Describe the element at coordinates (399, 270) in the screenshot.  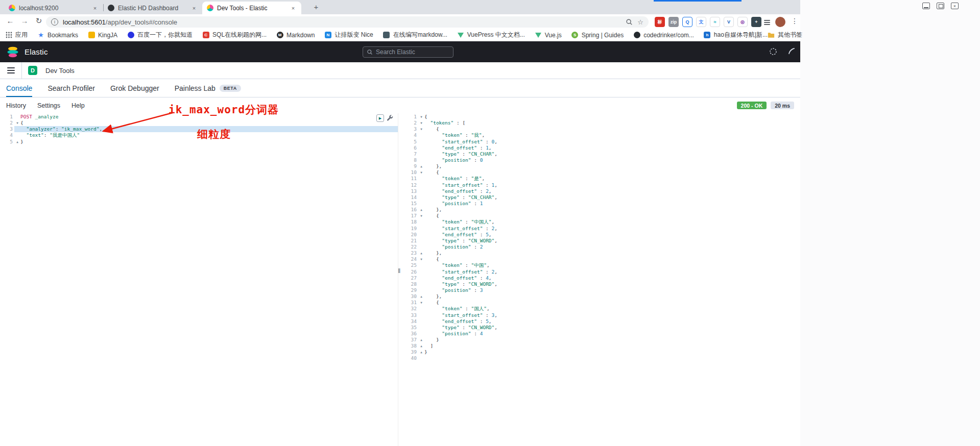
I see `pane-splitter: ‖` at that location.